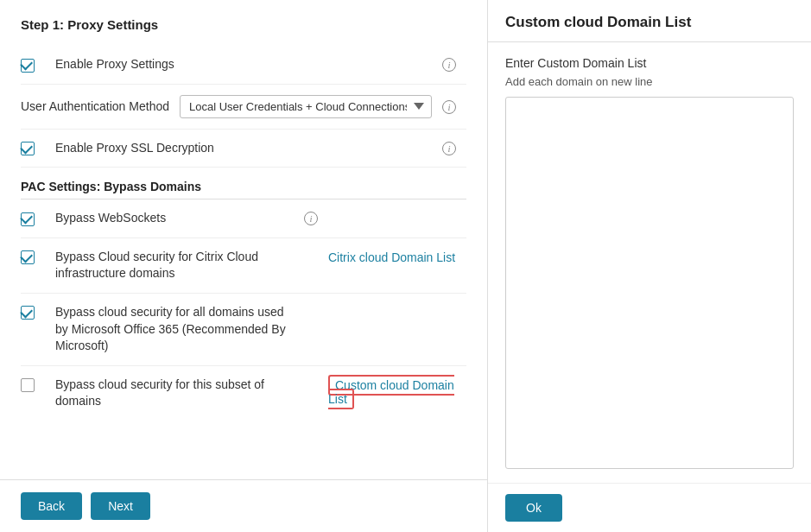  What do you see at coordinates (28, 313) in the screenshot?
I see `bypass-office-checkbox` at bounding box center [28, 313].